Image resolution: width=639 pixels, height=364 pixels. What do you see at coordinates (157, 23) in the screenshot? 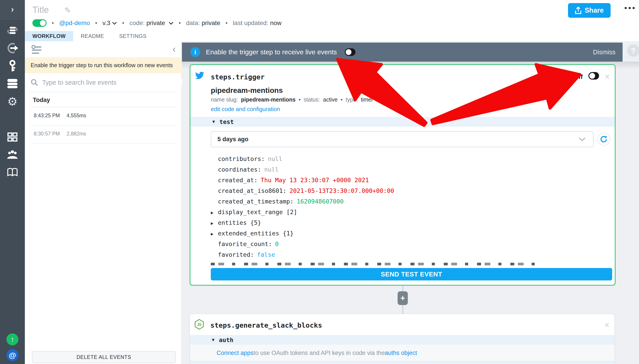
I see `workflow-meta-row: • @pd-demo • v.3 • code: private • data:…` at bounding box center [157, 23].